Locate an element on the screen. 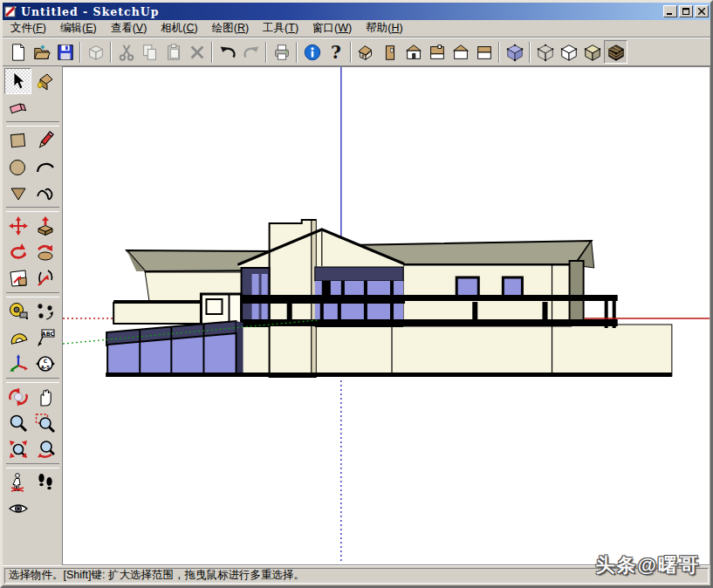  watermark: 头条@曙哥 is located at coordinates (648, 565).